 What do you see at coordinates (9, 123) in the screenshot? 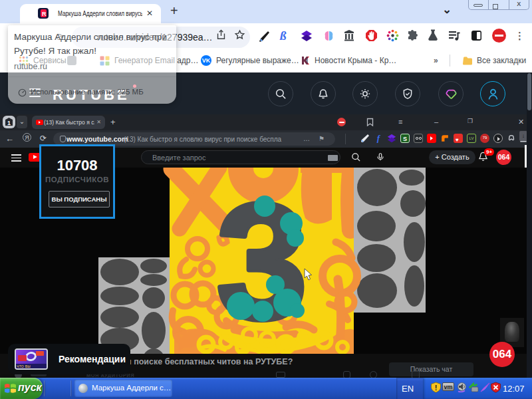
I see `svg-text: 1` at bounding box center [9, 123].